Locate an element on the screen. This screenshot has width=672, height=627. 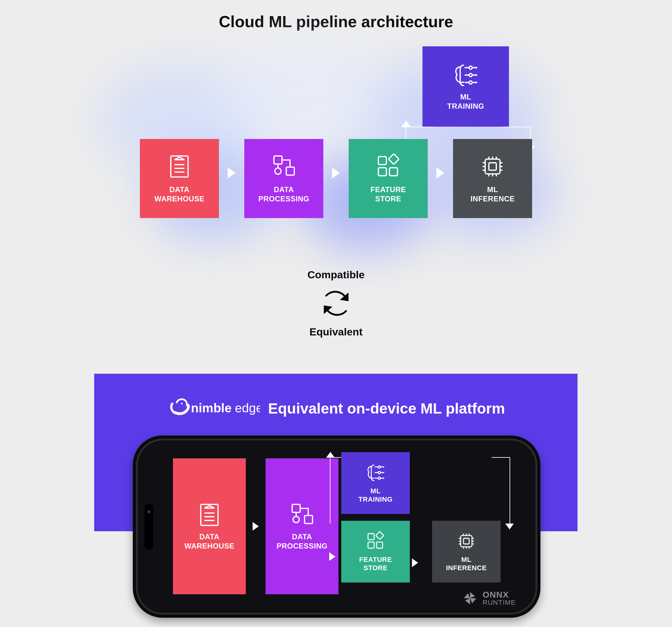
cloud-pipeline-row: DATA WAREHOUSE DATA PROCESSING FEATURE S… is located at coordinates (336, 178).